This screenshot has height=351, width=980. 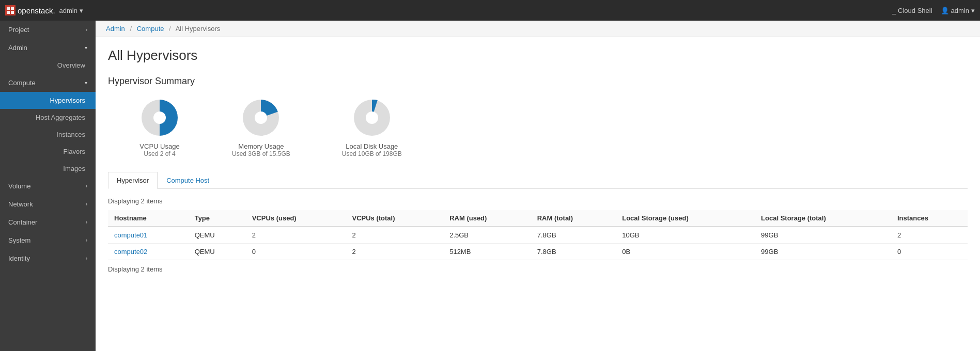 I want to click on table-body: compute01 QEMU 2 2 2.5GB 7.8GB 10GB 99GB…, so click(x=538, y=244).